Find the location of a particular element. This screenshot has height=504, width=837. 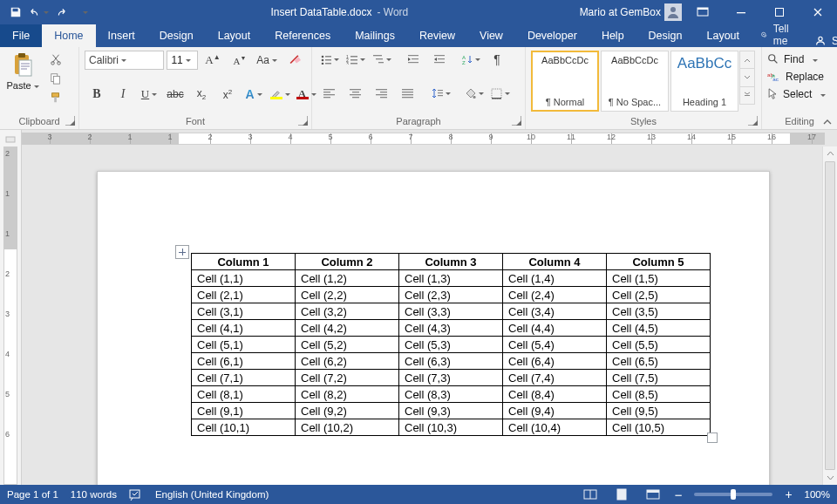

scroll-down-button is located at coordinates (830, 478).